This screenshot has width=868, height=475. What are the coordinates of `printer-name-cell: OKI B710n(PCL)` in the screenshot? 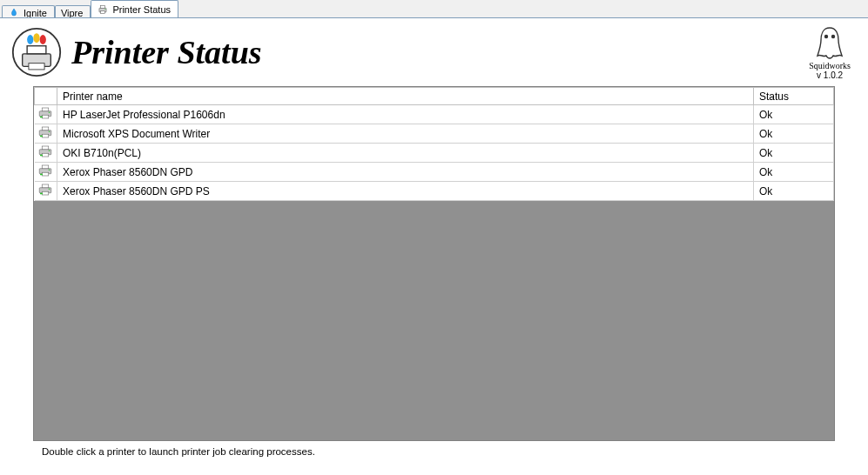 It's located at (406, 153).